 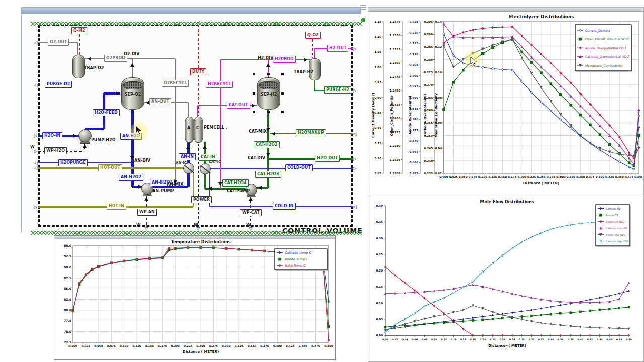 I want to click on chart-text: 0.475, so click(x=629, y=177).